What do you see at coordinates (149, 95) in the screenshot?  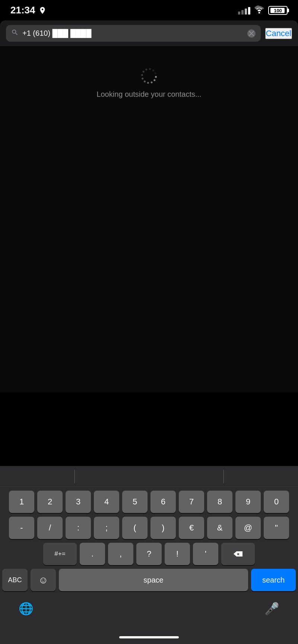 I see `loading-text: Looking outside your contacts...` at bounding box center [149, 95].